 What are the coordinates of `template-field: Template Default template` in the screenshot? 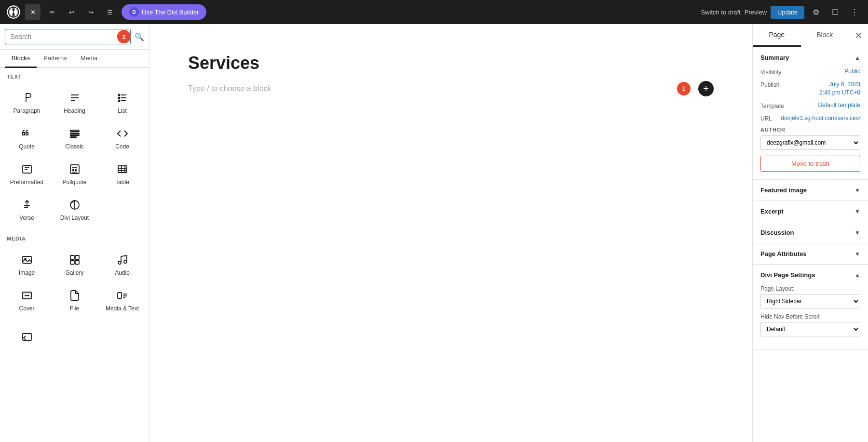 It's located at (810, 106).